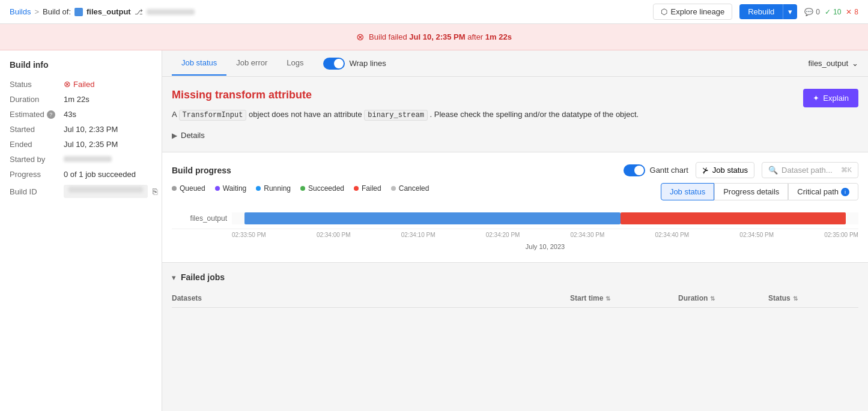 This screenshot has height=411, width=868. Describe the element at coordinates (88, 159) in the screenshot. I see `started-by-blurred` at that location.